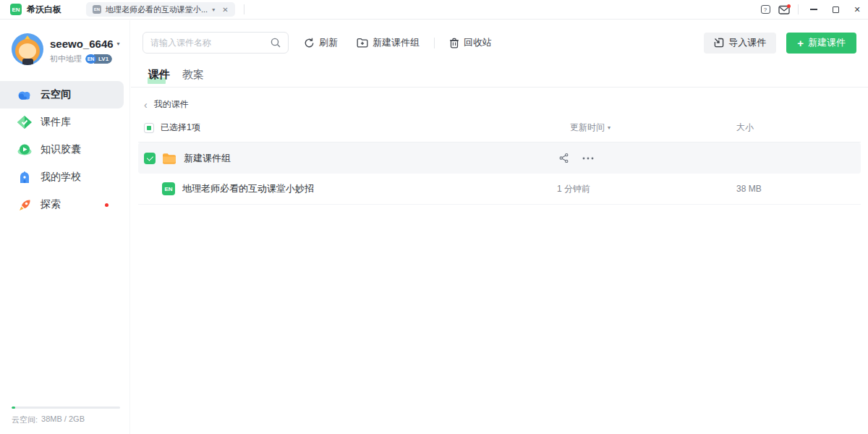  What do you see at coordinates (328, 43) in the screenshot?
I see `refresh-label: 刷新` at bounding box center [328, 43].